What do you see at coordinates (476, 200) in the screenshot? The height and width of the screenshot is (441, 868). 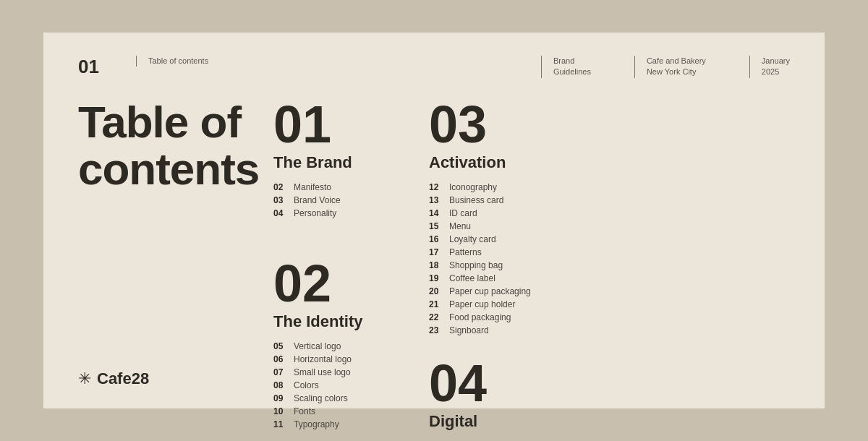 I see `item-label: Business card` at bounding box center [476, 200].